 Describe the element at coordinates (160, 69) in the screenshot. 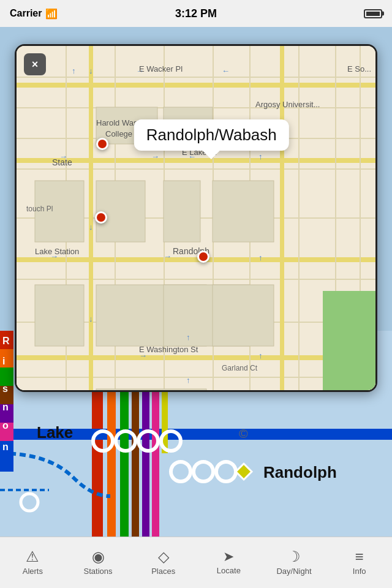

I see `svg-text: E Wacker Pl` at that location.